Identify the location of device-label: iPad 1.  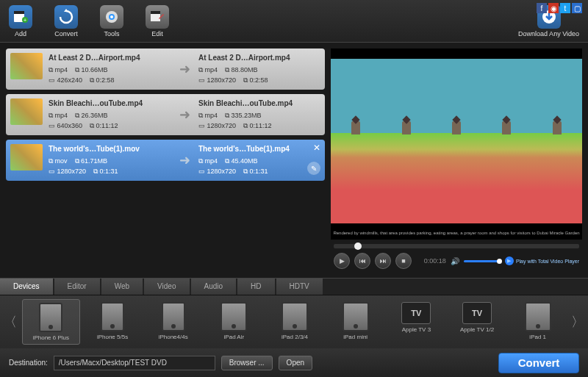
(538, 337).